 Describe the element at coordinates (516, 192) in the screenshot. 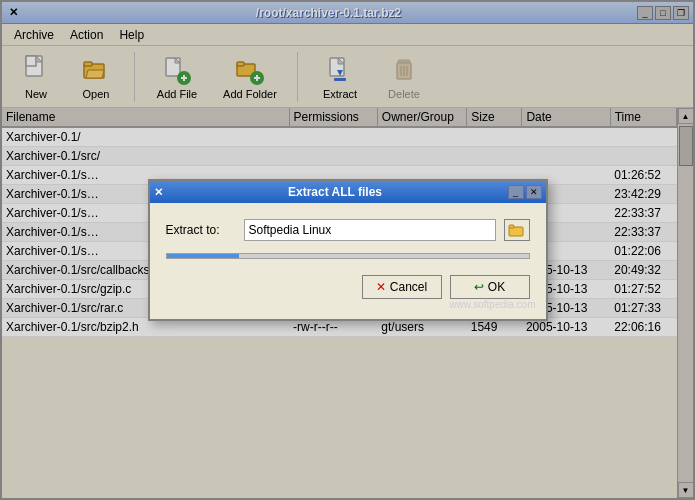

I see `dialog-minimize-btn: _` at that location.